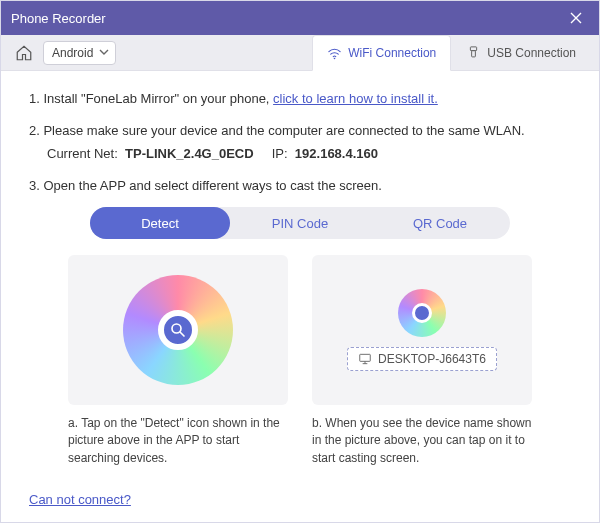 This screenshot has height=523, width=600. I want to click on tab-wifi-label: WiFi Connection, so click(392, 53).